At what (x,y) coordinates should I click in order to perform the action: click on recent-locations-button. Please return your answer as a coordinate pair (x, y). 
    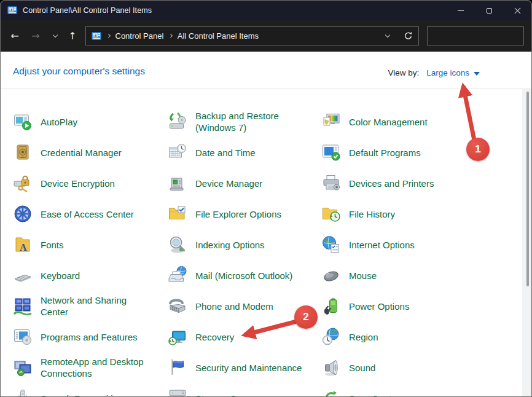
    Looking at the image, I should click on (55, 36).